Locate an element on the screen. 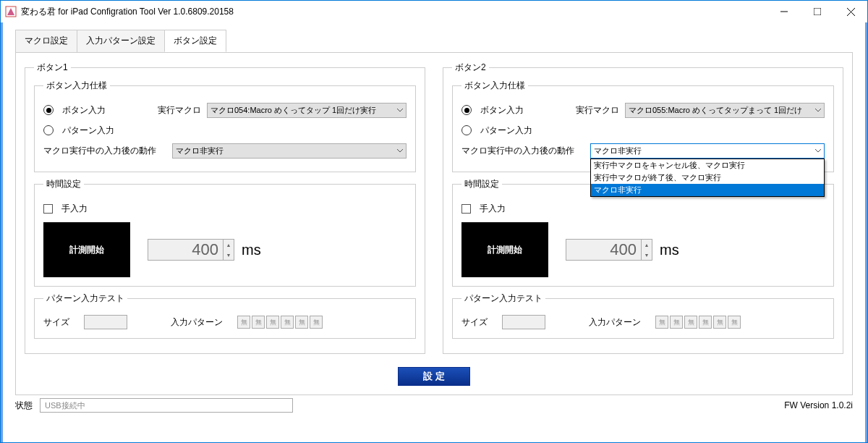 Image resolution: width=868 pixels, height=443 pixels. button2-size-input is located at coordinates (524, 322).